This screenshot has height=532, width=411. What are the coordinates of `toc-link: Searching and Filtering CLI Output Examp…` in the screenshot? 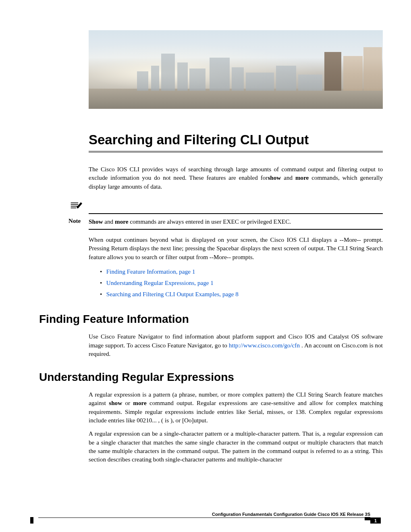 It's located at (172, 294).